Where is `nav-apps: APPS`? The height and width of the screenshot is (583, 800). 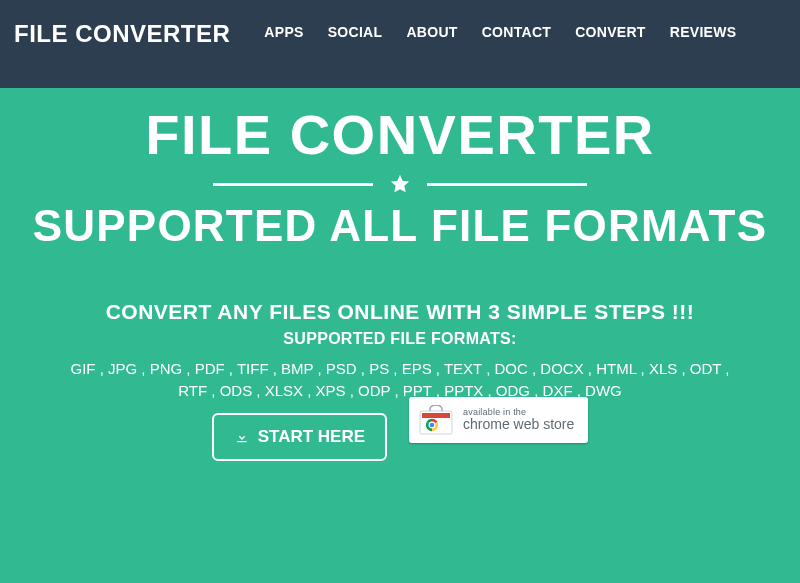
nav-apps: APPS is located at coordinates (284, 32).